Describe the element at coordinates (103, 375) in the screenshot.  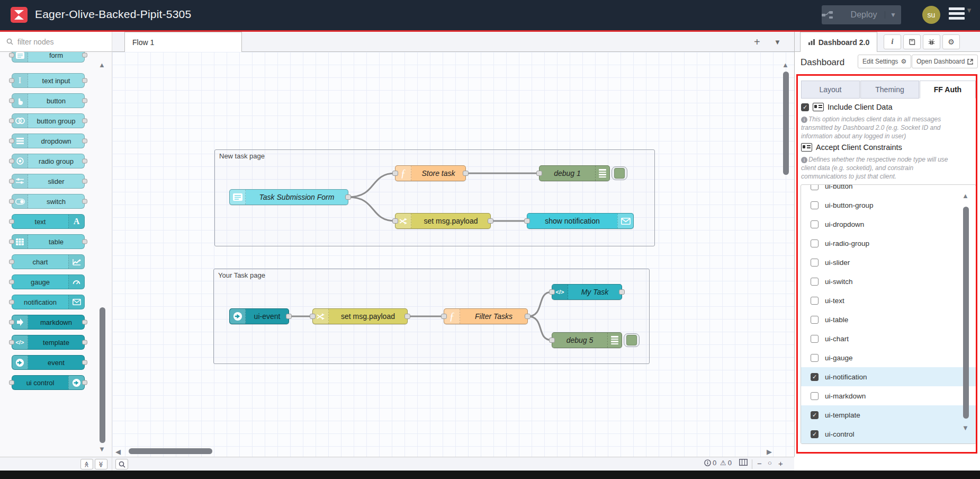
I see `palette-scrollbar` at that location.